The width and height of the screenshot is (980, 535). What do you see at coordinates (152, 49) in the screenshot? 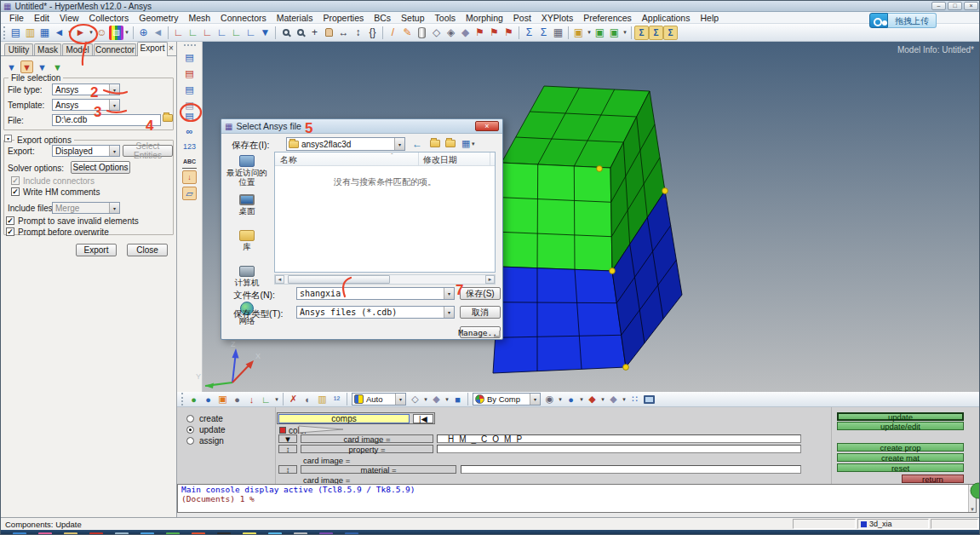
I see `tab-export: Export` at bounding box center [152, 49].